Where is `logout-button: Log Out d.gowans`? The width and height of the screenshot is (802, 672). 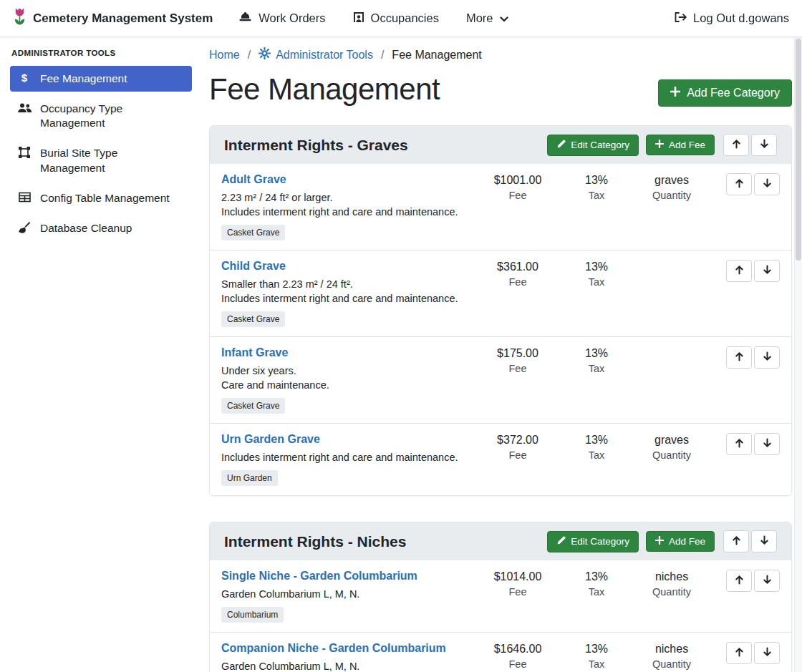 logout-button: Log Out d.gowans is located at coordinates (732, 19).